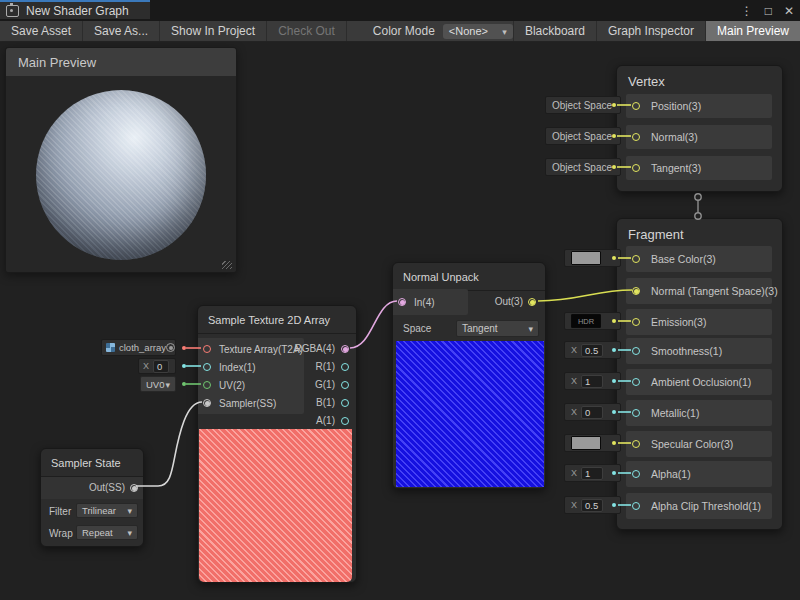  Describe the element at coordinates (227, 265) in the screenshot. I see `resize-handle-icon` at that location.